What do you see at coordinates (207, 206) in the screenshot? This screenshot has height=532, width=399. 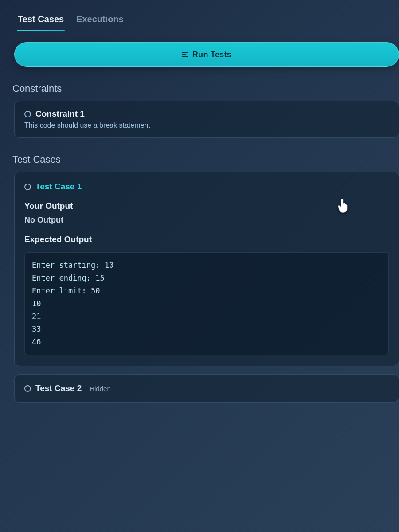 I see `your-output-label: Your Output` at bounding box center [207, 206].